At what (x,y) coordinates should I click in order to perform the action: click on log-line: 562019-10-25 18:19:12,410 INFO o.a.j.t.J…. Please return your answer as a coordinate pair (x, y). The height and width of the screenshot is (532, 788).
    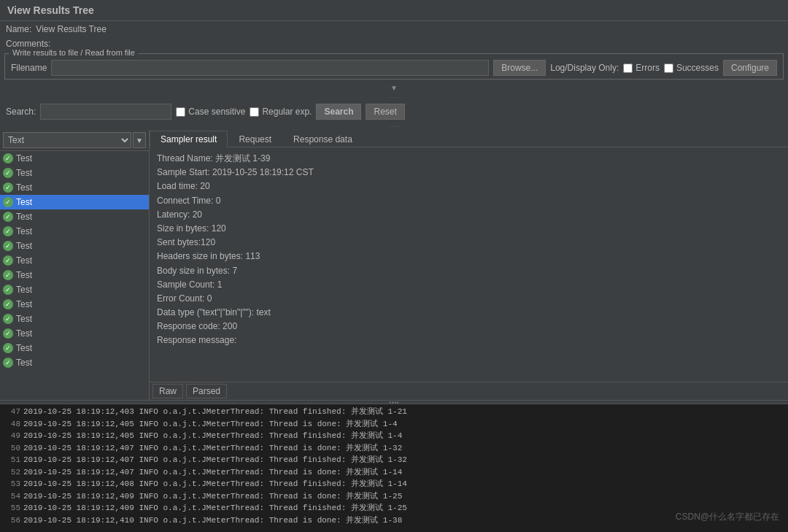
    Looking at the image, I should click on (394, 521).